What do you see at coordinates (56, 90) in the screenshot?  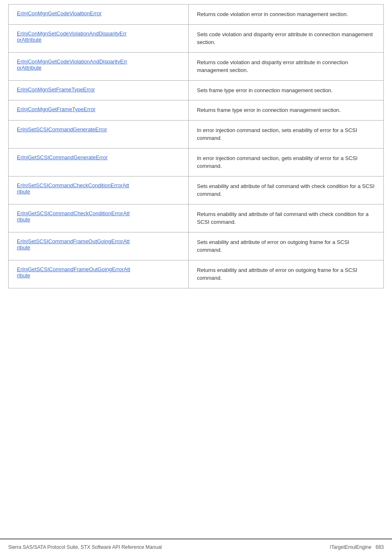 I see `api-link: ErInjConMgnSetFrameTypeError` at bounding box center [56, 90].